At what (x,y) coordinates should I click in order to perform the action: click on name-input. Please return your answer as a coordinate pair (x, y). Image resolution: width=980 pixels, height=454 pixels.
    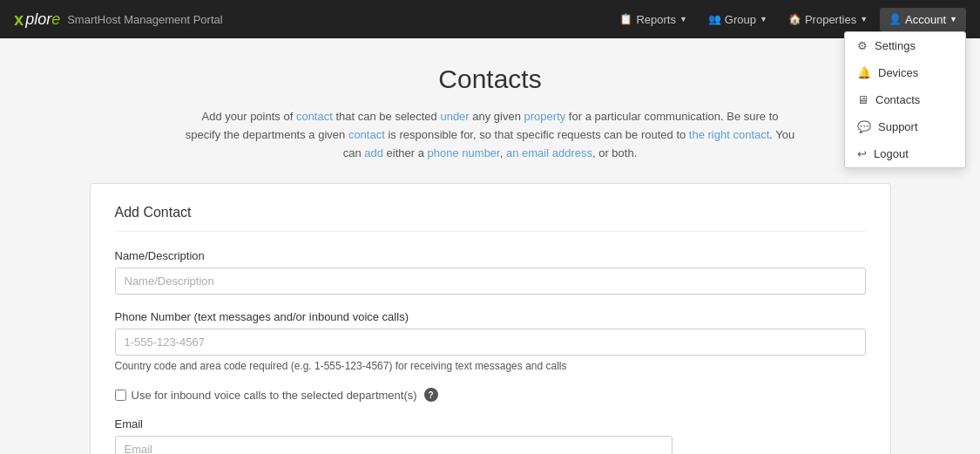
    Looking at the image, I should click on (490, 281).